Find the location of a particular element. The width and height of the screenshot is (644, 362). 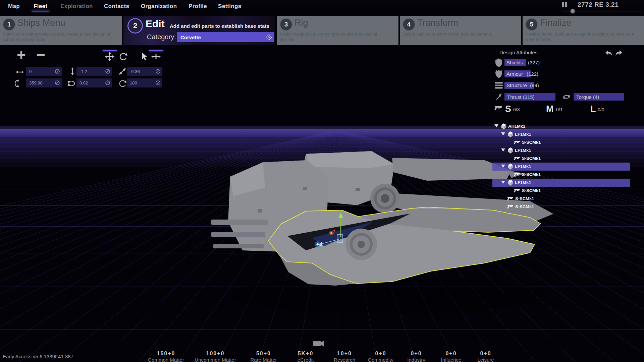

top-nav: Map Fleet Exploration Contacts Organizat… is located at coordinates (322, 7).